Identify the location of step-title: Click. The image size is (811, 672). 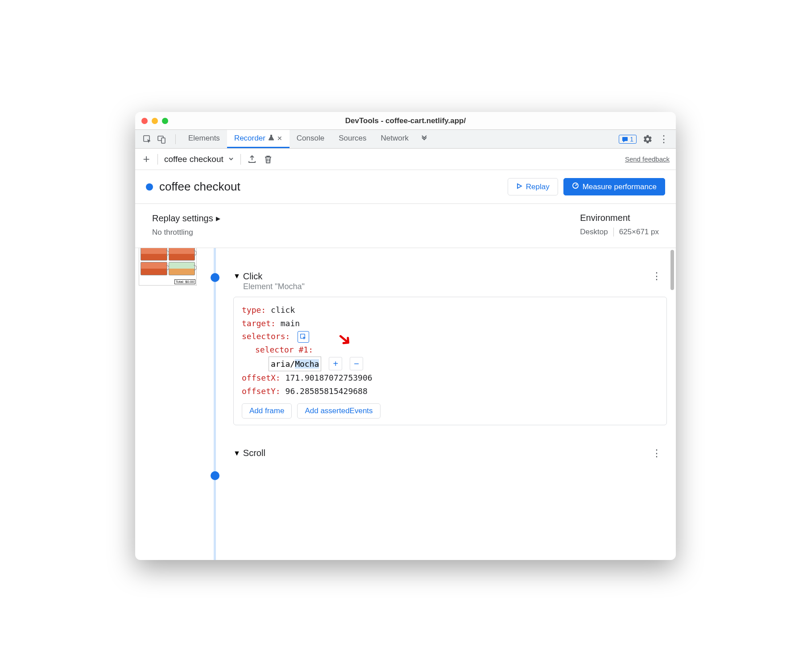
(252, 277).